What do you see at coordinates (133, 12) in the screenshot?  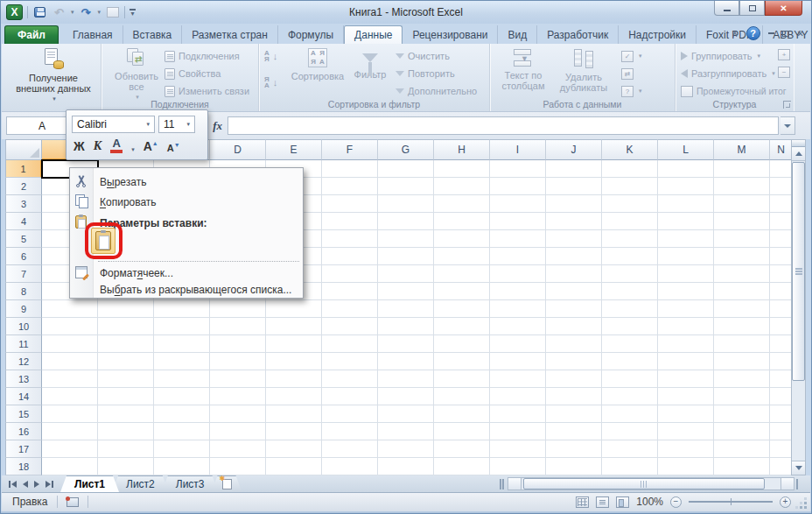 I see `customize-qat-button: ▾` at bounding box center [133, 12].